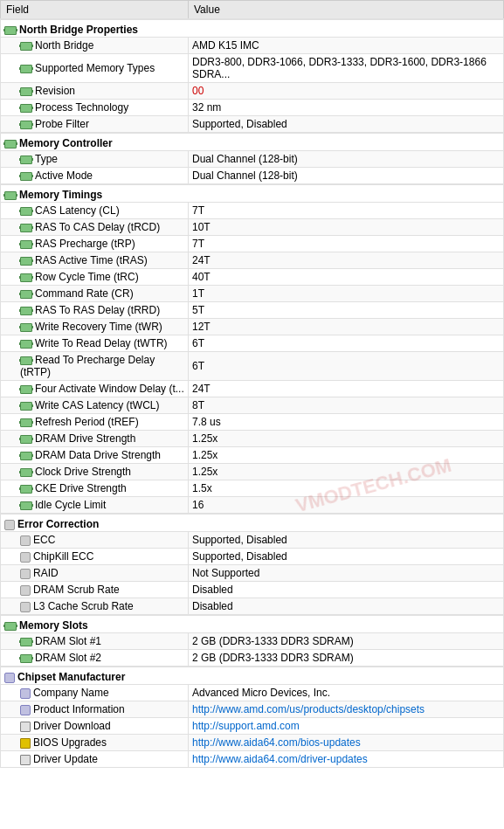 Image resolution: width=504 pixels, height=829 pixels. Describe the element at coordinates (261, 693) in the screenshot. I see `text-value: Advanced Micro Devices, Inc.` at that location.